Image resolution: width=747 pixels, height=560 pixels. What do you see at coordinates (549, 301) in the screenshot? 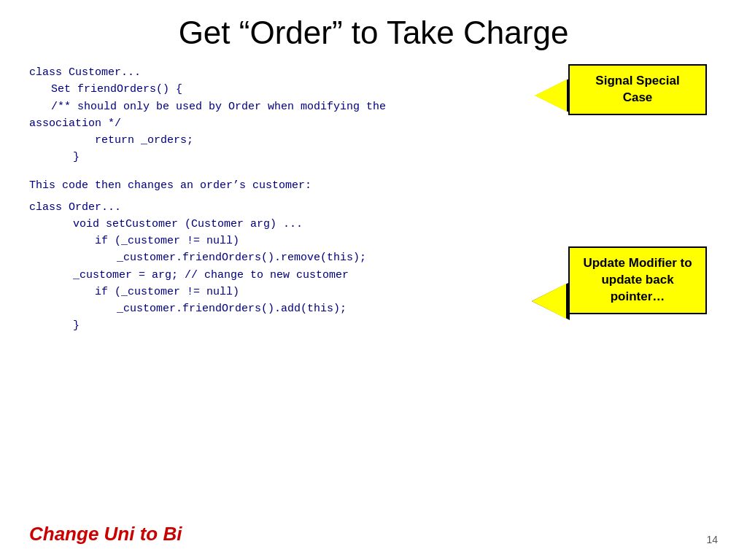
I see `update-arrow-fill` at bounding box center [549, 301].